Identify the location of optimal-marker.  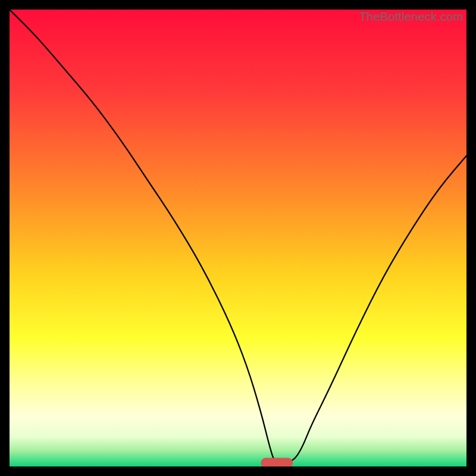
(277, 462).